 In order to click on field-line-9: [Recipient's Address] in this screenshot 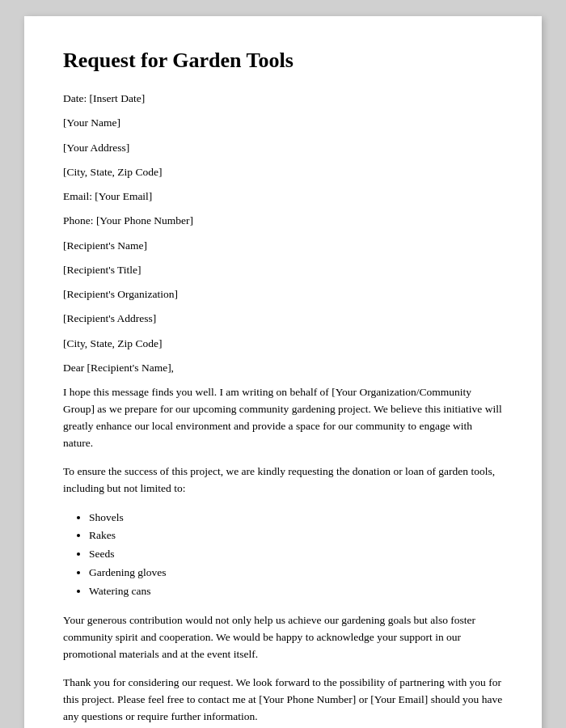, I will do `click(283, 319)`.